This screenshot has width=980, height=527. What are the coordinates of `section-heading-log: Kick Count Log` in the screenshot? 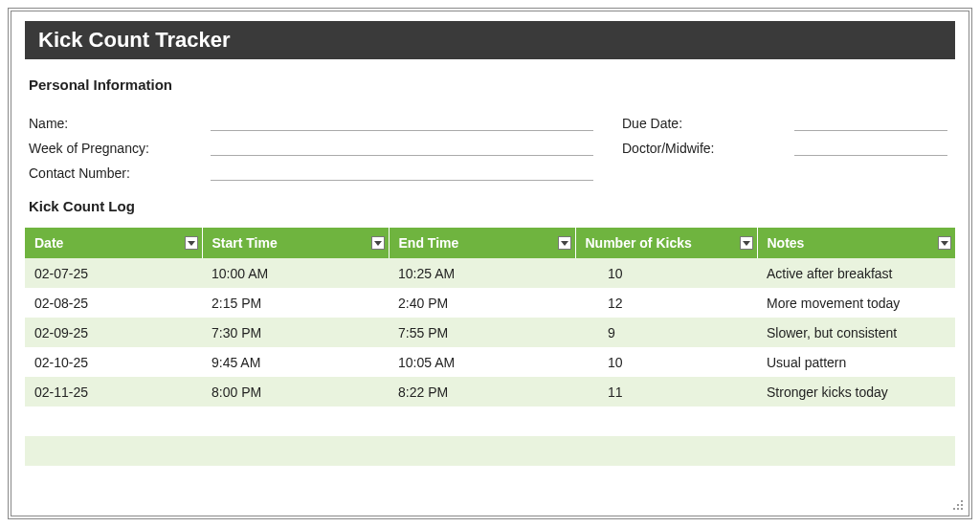 It's located at (492, 207).